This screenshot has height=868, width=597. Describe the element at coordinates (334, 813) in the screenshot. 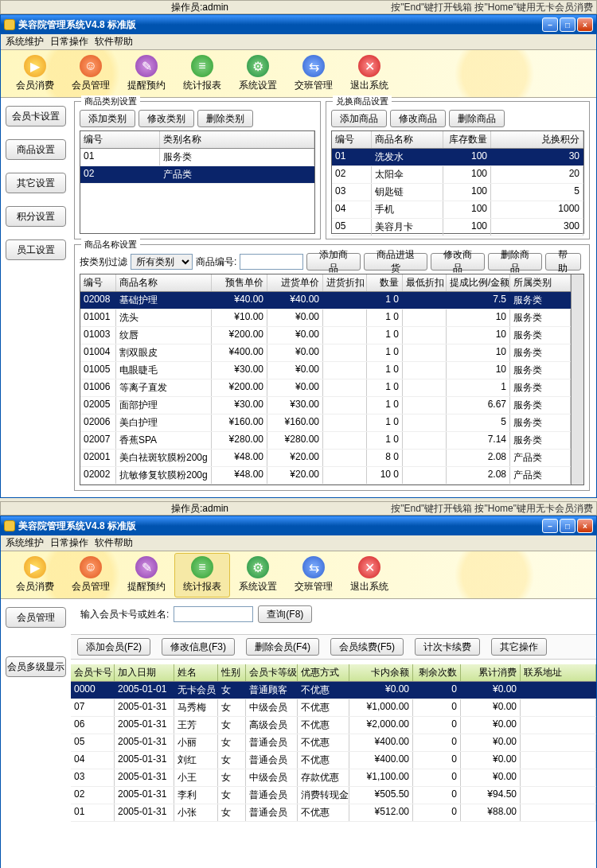

I see `member-row: 012005-01-31小张女普通会员不优惠¥512.000¥88.00` at that location.